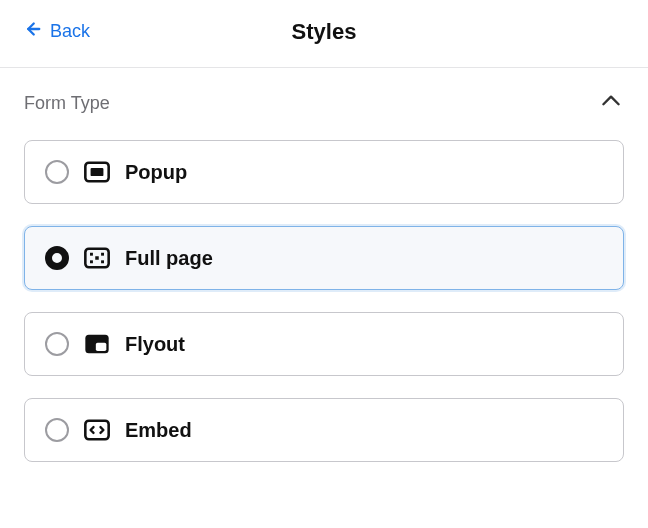 The image size is (648, 528). I want to click on section-label: Form Type, so click(67, 104).